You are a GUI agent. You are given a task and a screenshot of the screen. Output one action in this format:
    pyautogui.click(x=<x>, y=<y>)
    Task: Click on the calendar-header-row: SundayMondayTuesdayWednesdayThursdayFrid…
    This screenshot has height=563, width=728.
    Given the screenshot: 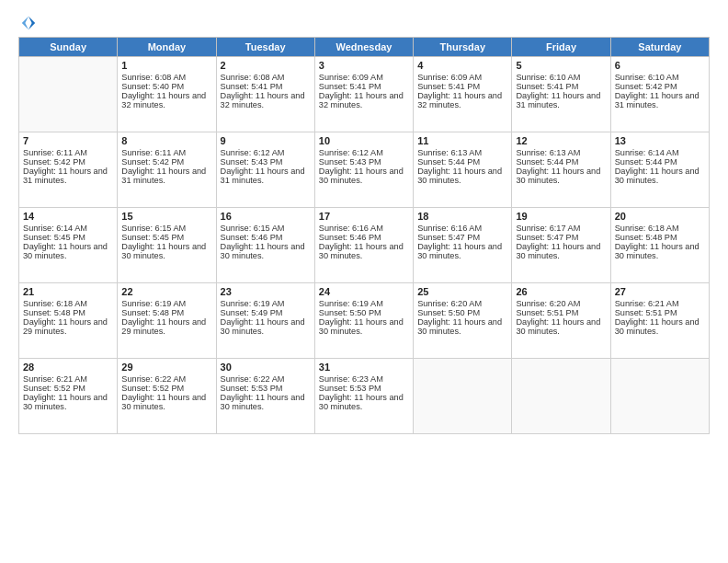 What is the action you would take?
    pyautogui.click(x=364, y=48)
    